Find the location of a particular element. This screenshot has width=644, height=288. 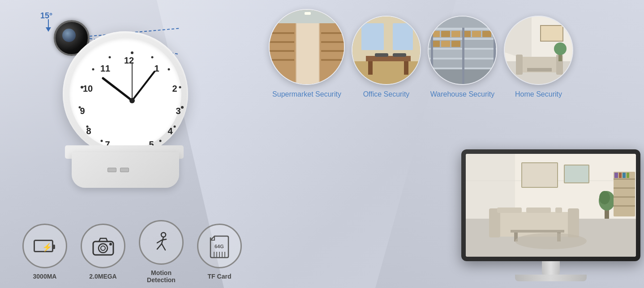

tfcard-label: TF Card is located at coordinates (219, 276).